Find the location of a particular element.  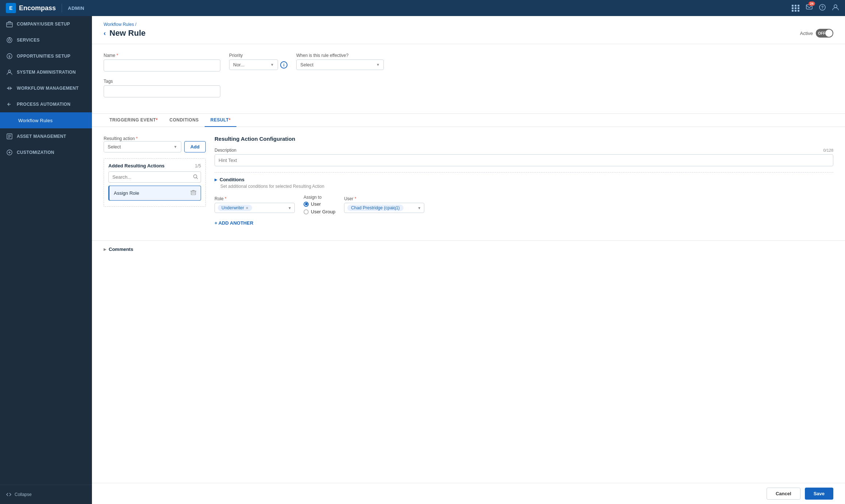

process-automation-icon is located at coordinates (9, 104).